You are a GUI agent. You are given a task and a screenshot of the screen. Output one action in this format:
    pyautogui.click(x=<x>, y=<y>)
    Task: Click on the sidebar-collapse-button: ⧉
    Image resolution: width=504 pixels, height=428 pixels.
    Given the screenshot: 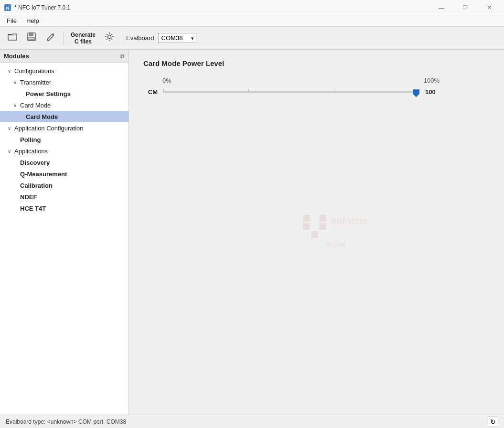 What is the action you would take?
    pyautogui.click(x=122, y=56)
    